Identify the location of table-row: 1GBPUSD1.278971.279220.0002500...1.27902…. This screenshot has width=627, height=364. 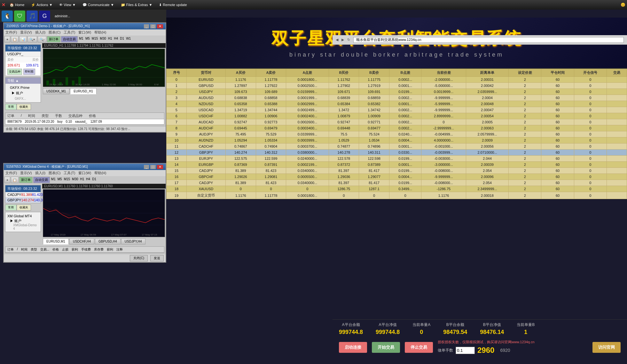
(397, 86).